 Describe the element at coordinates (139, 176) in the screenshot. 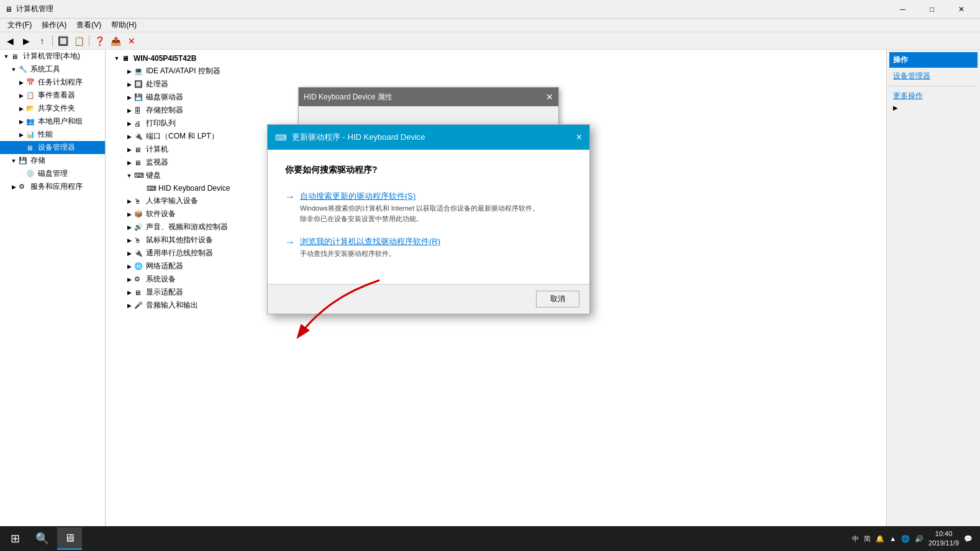

I see `keyboard-icon: ⌨` at that location.